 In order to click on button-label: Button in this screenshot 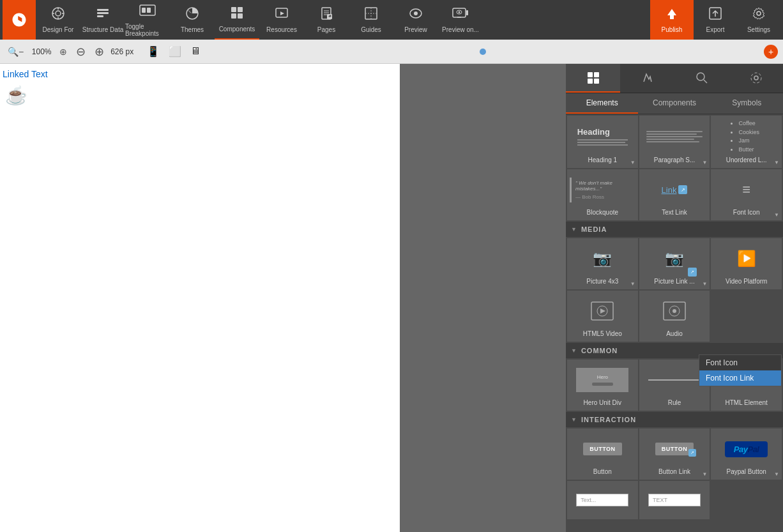, I will do `click(603, 472)`.